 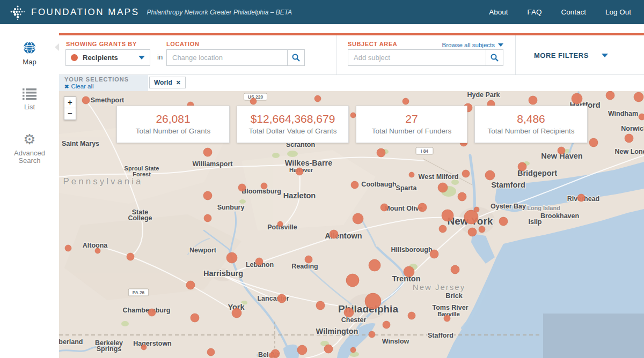 What do you see at coordinates (618, 12) in the screenshot?
I see `nav-link-logout: Log Out` at bounding box center [618, 12].